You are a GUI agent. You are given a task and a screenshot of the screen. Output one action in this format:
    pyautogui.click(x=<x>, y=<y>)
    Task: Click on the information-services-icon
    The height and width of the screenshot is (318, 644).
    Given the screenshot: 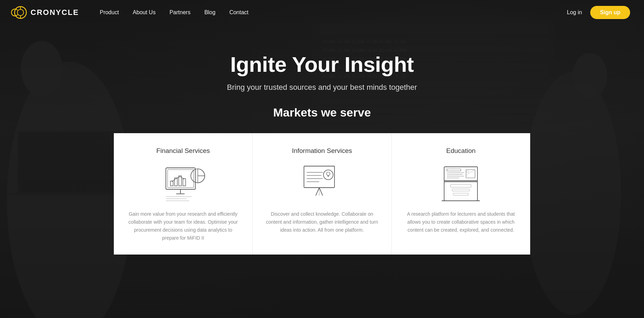 What is the action you would take?
    pyautogui.click(x=322, y=182)
    